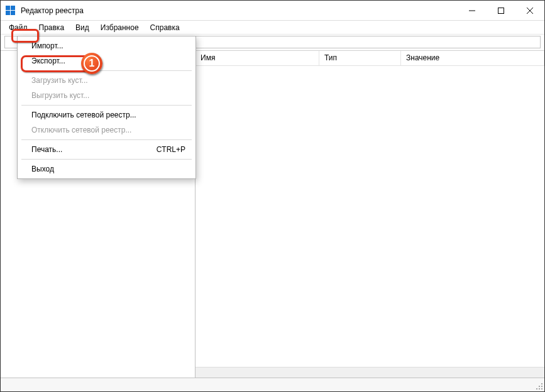 The height and width of the screenshot is (392, 545). Describe the element at coordinates (11, 11) in the screenshot. I see `app-icon` at that location.